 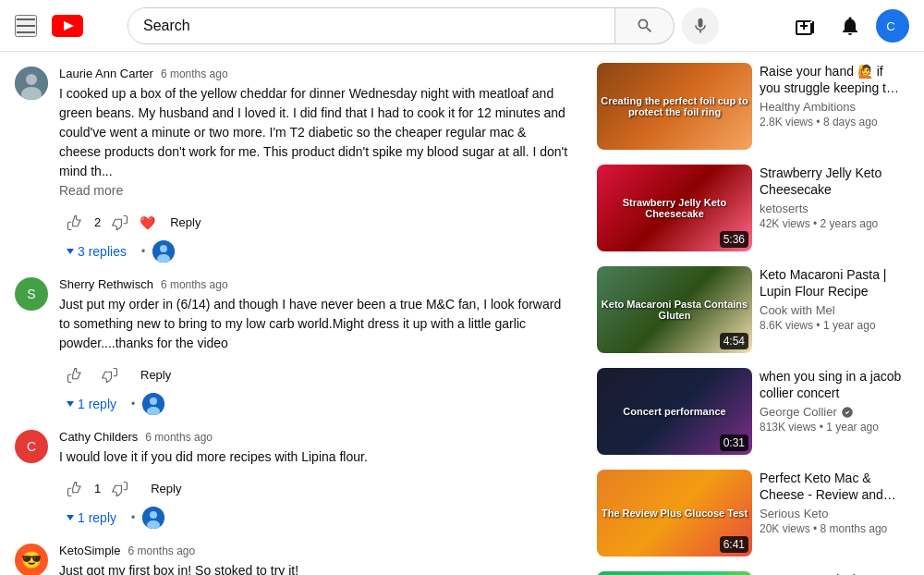 I want to click on comment-text: Just put my order in (6/14) and though I…, so click(x=315, y=324).